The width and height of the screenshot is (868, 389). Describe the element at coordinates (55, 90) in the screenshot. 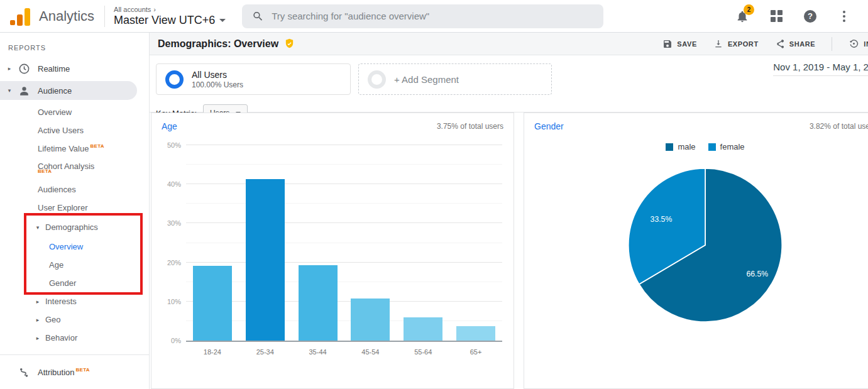

I see `sidebar-item-label: Audience` at that location.